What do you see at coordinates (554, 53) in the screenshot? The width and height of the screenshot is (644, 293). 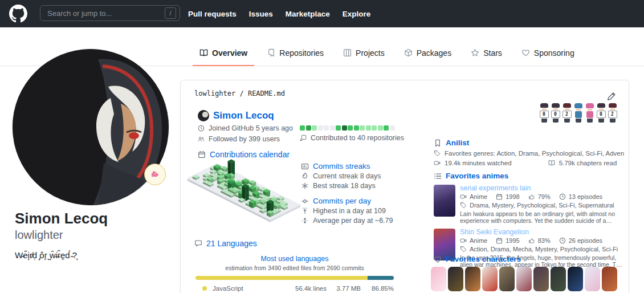 I see `tab-label: Sponsoring` at bounding box center [554, 53].